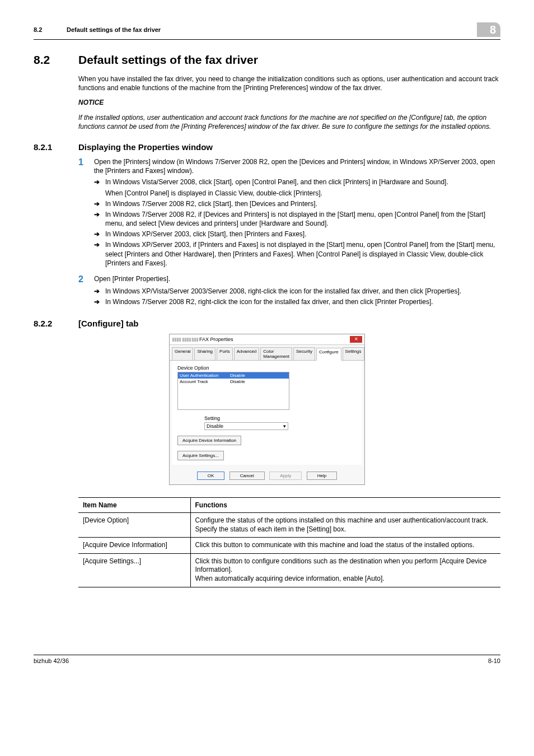  What do you see at coordinates (134, 505) in the screenshot?
I see `table-header-item: Item Name` at bounding box center [134, 505].